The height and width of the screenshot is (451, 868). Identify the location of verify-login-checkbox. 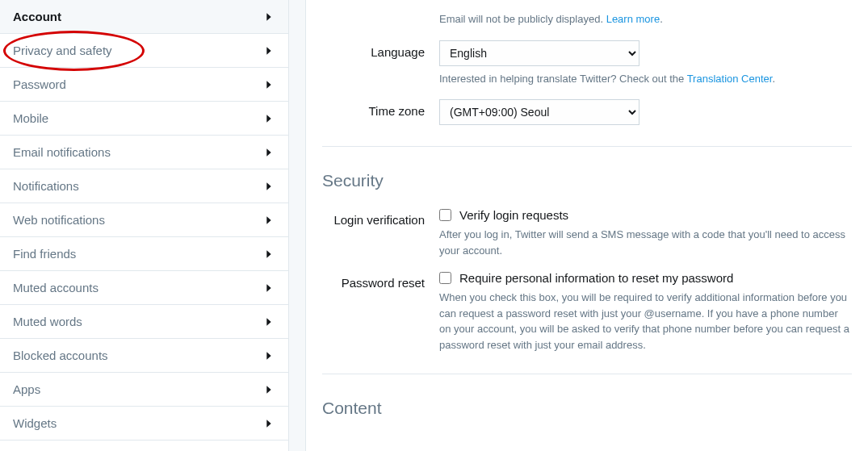
(446, 215).